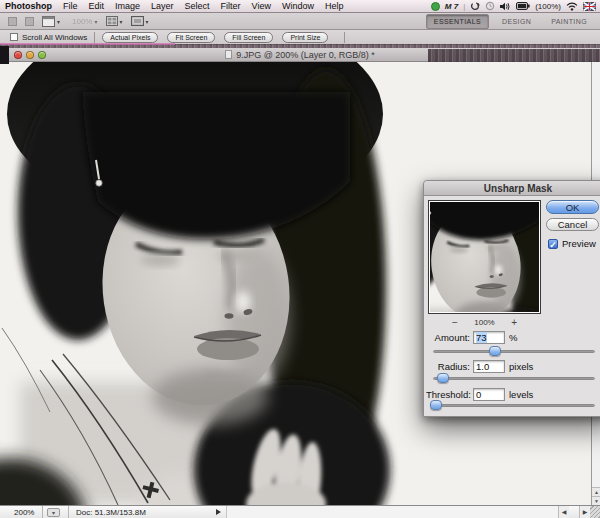  What do you see at coordinates (42, 55) in the screenshot?
I see `zoom-window-button` at bounding box center [42, 55].